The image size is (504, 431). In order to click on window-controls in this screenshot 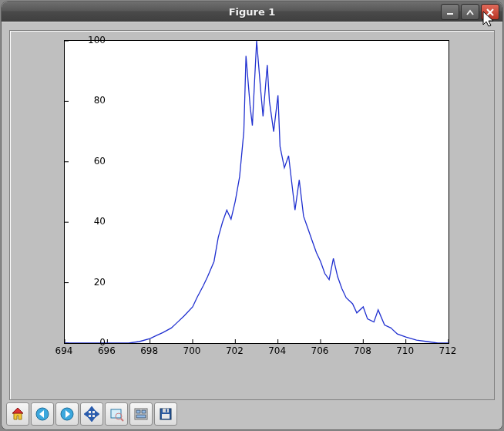, I will do `click(470, 12)`.